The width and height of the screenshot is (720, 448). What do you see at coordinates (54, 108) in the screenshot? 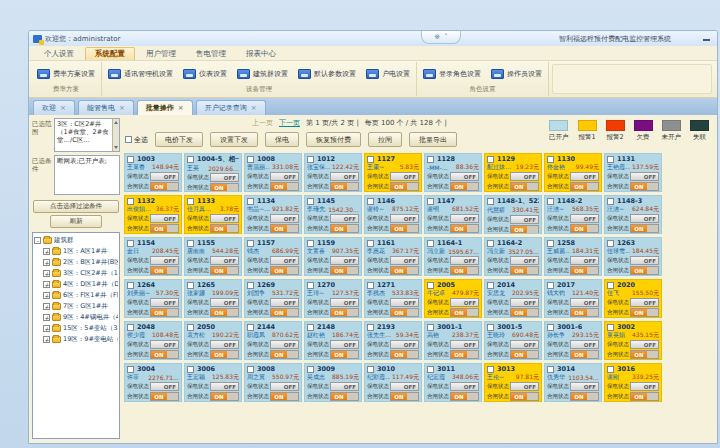
I see `doc-tab-欢迎: 欢迎×` at bounding box center [54, 108].